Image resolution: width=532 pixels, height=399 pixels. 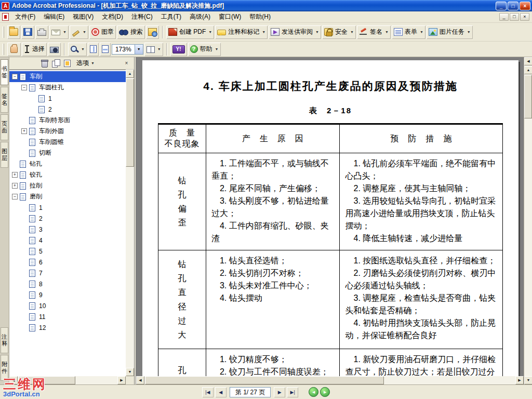 What do you see at coordinates (68, 153) in the screenshot?
I see `bookmark-item: 切断` at bounding box center [68, 153].